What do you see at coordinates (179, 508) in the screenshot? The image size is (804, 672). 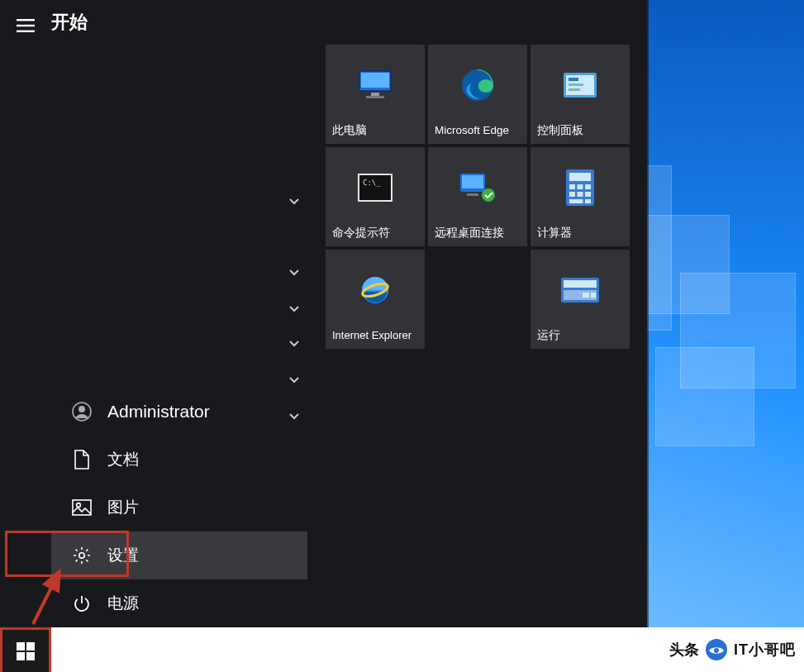 I see `pictures-button: 图片` at bounding box center [179, 508].